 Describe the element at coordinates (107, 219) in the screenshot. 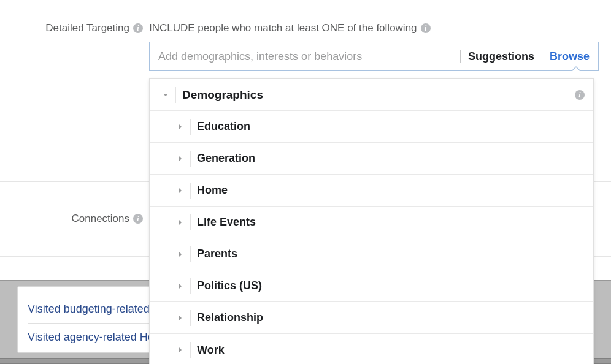

I see `connections-label: Connections i` at that location.